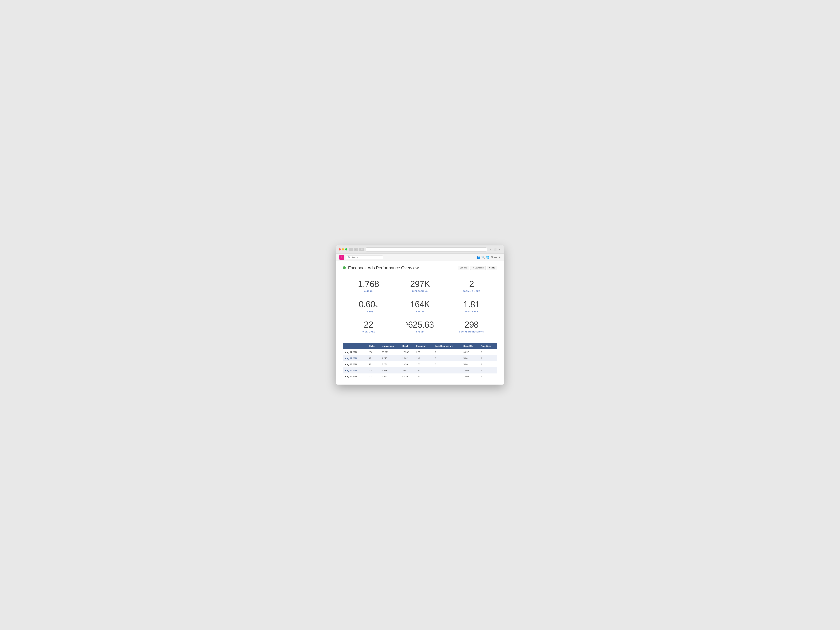 This screenshot has height=630, width=840. What do you see at coordinates (500, 249) in the screenshot?
I see `new-tab-icon: ＋` at bounding box center [500, 249].